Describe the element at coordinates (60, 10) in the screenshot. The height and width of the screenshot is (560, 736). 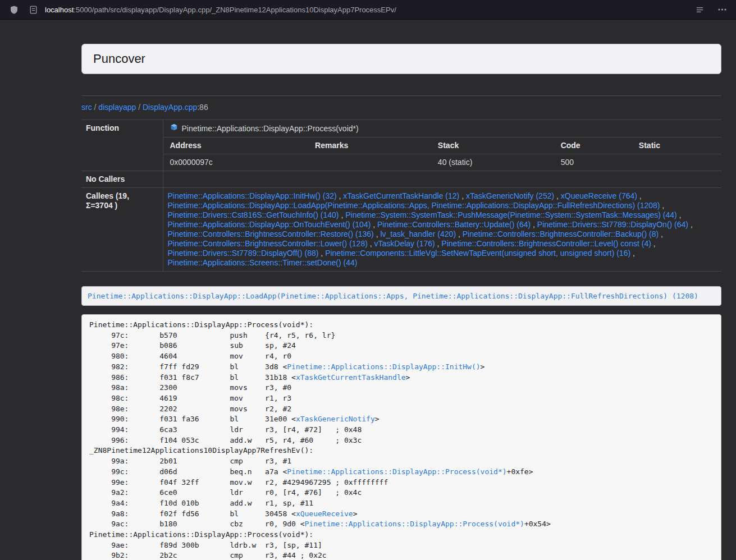
I see `url-hostname: localhost` at that location.